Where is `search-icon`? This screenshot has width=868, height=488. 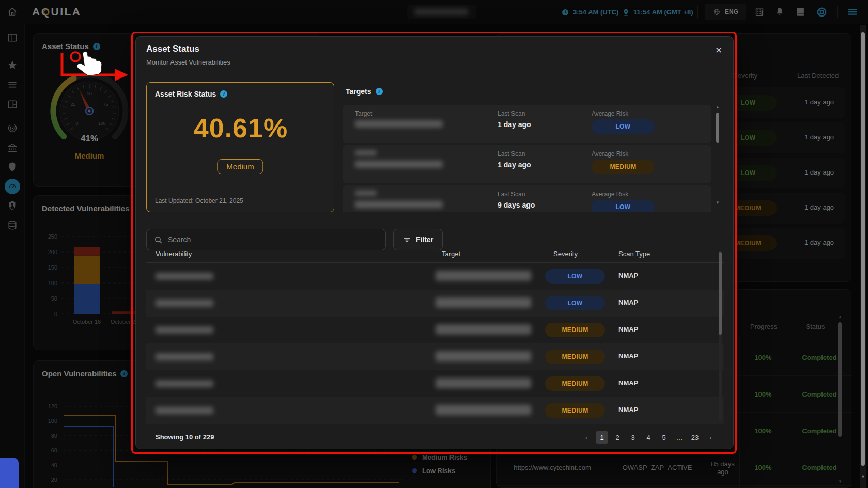 search-icon is located at coordinates (158, 240).